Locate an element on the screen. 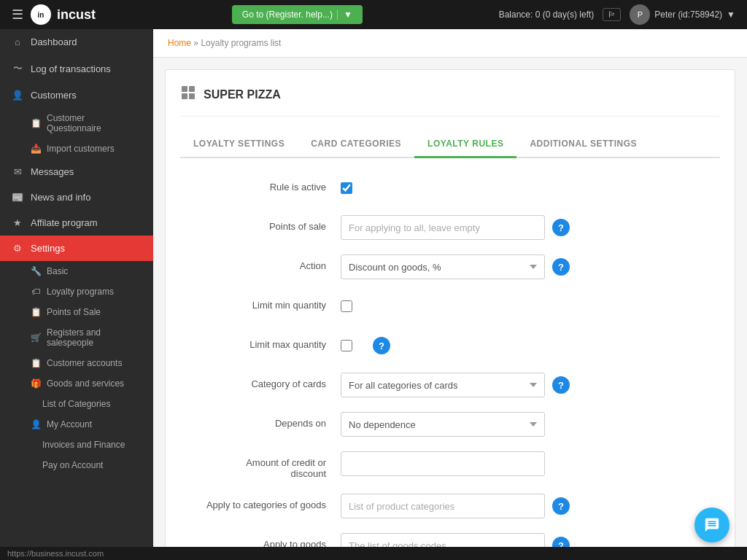 Image resolution: width=747 pixels, height=560 pixels. customers-icon: 👤 is located at coordinates (18, 95).